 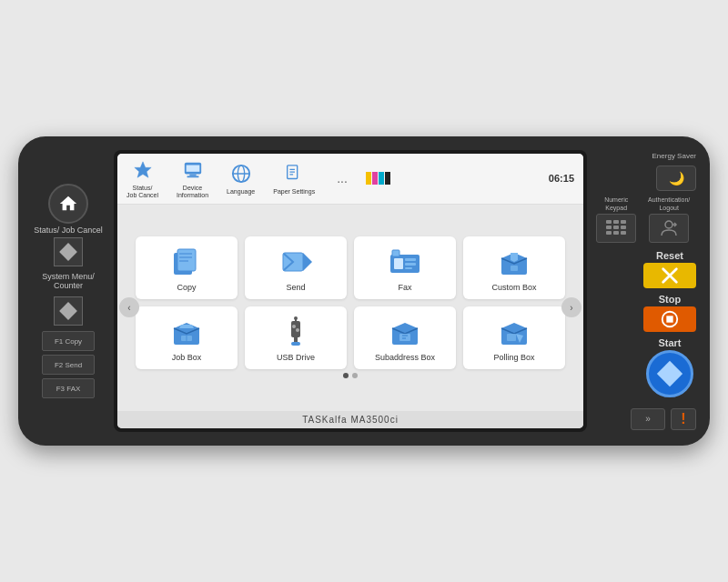 What do you see at coordinates (296, 357) in the screenshot?
I see `usb-drive-label: USB Drive` at bounding box center [296, 357].